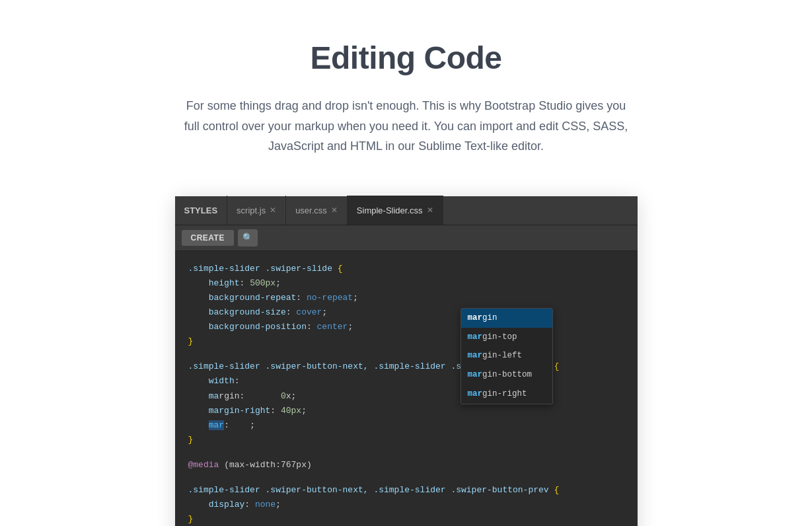 This screenshot has width=812, height=526. What do you see at coordinates (201, 210) in the screenshot?
I see `tab-styles-label: STYLES` at bounding box center [201, 210].